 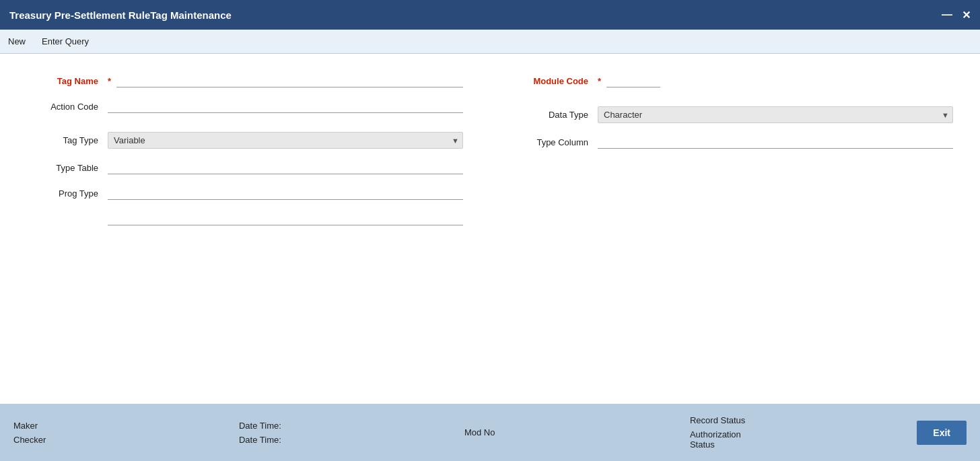 I want to click on checker-row: Checker, so click(x=42, y=440).